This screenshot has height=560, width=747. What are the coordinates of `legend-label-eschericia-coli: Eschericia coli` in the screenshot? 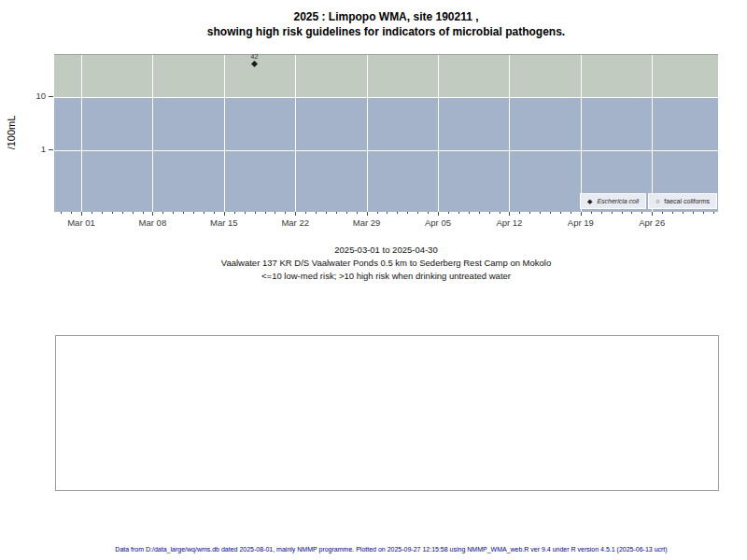 It's located at (618, 202).